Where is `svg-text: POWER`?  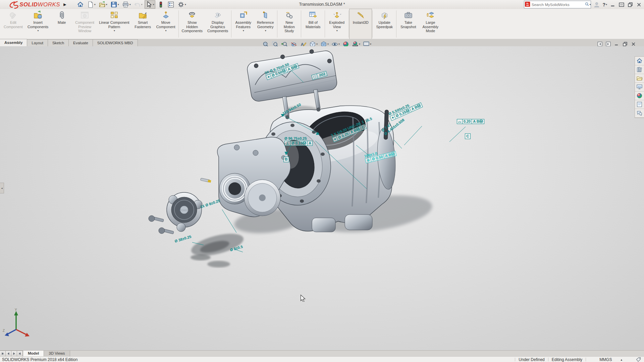 svg-text: POWER is located at coordinates (184, 210).